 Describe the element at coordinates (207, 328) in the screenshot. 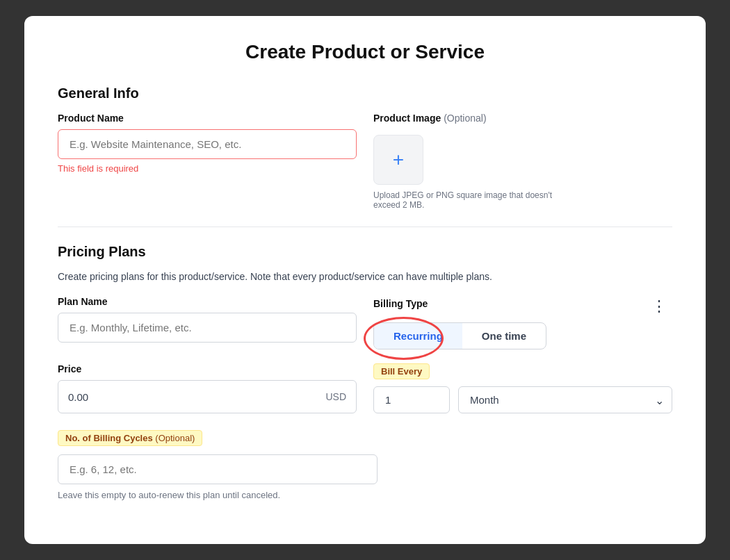

I see `plan-name-input` at that location.